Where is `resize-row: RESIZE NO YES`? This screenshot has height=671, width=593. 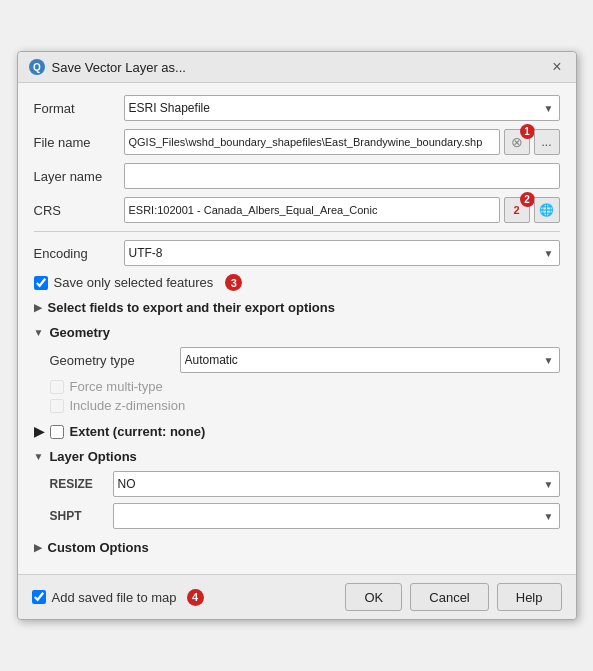
resize-row: RESIZE NO YES is located at coordinates (305, 484).